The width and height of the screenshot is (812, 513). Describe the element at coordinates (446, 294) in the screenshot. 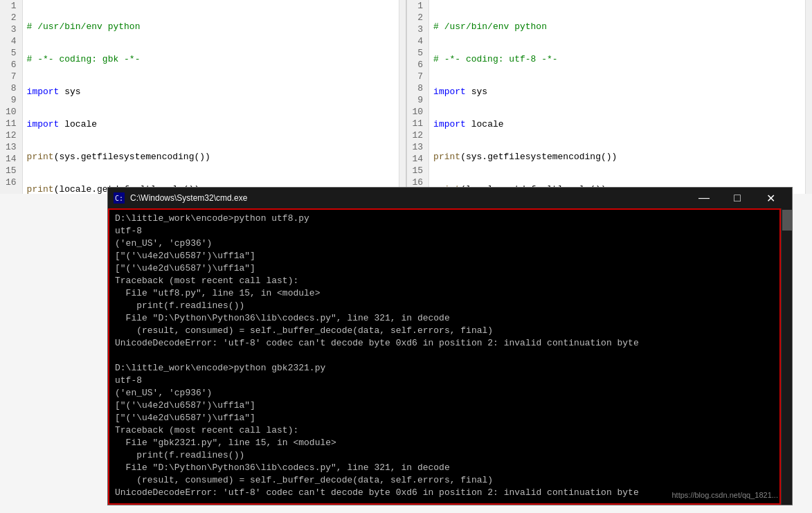

I see `cmd-line: File "utf8.py", line 15, in <module>` at that location.